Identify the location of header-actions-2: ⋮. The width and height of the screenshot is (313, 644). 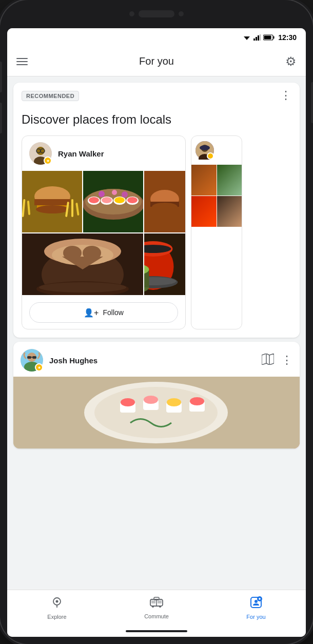
(277, 360).